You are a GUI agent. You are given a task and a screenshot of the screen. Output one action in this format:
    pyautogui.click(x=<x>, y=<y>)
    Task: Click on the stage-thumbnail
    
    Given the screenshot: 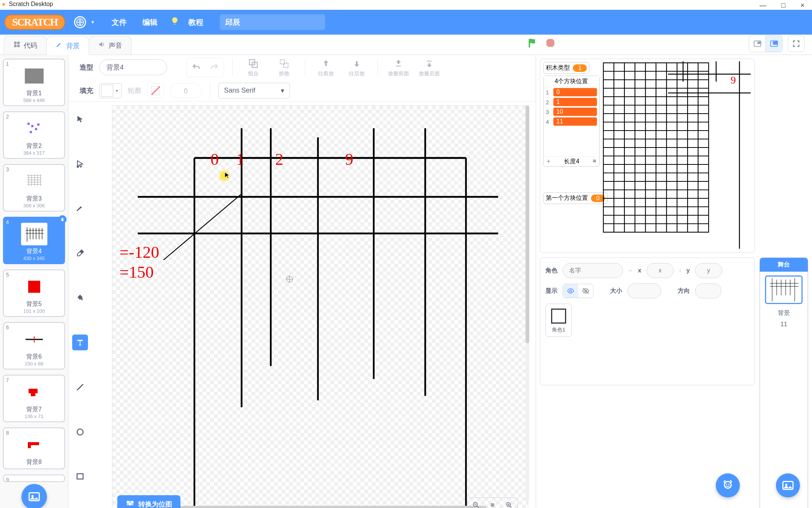 What is the action you would take?
    pyautogui.click(x=784, y=290)
    